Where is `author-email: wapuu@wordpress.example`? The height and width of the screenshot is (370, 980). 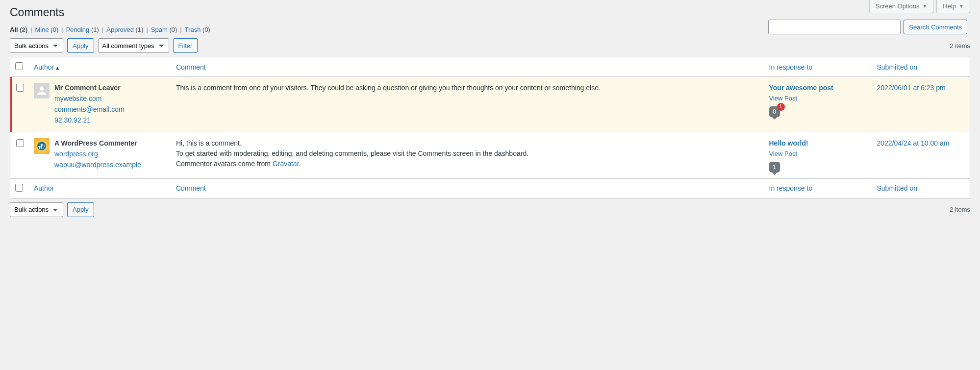 author-email: wapuu@wordpress.example is located at coordinates (98, 165).